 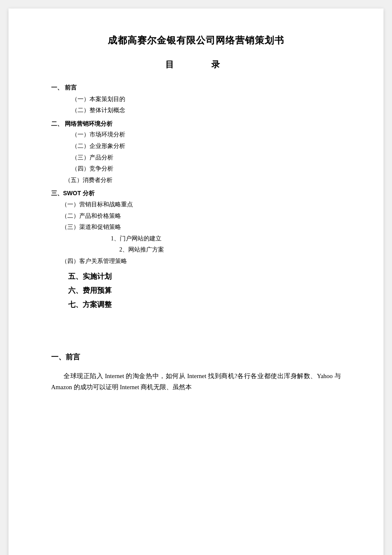 What do you see at coordinates (196, 194) in the screenshot?
I see `toc-item-3: 三、SWOT 分析` at bounding box center [196, 194].